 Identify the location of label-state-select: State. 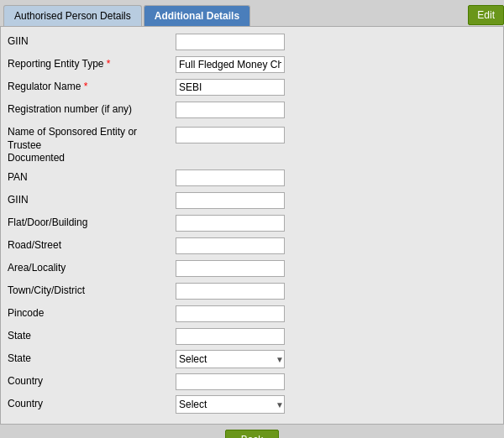
(92, 359).